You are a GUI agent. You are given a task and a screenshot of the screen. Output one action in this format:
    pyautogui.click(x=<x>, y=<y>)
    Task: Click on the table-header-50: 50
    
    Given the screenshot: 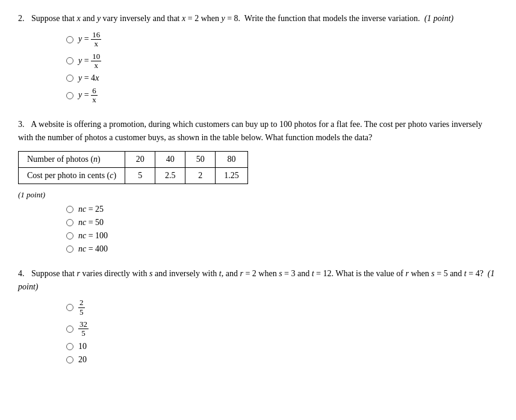 What is the action you would take?
    pyautogui.click(x=200, y=159)
    